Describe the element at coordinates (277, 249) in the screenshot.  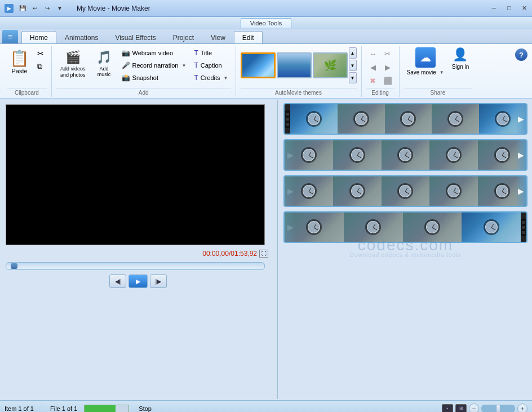
I see `panel-divider` at that location.